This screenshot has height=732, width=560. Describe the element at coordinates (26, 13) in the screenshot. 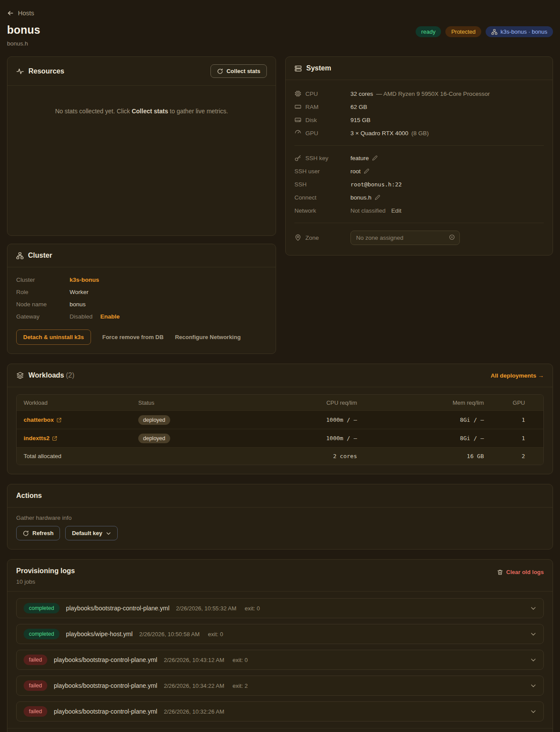

I see `back-label: Hosts` at that location.